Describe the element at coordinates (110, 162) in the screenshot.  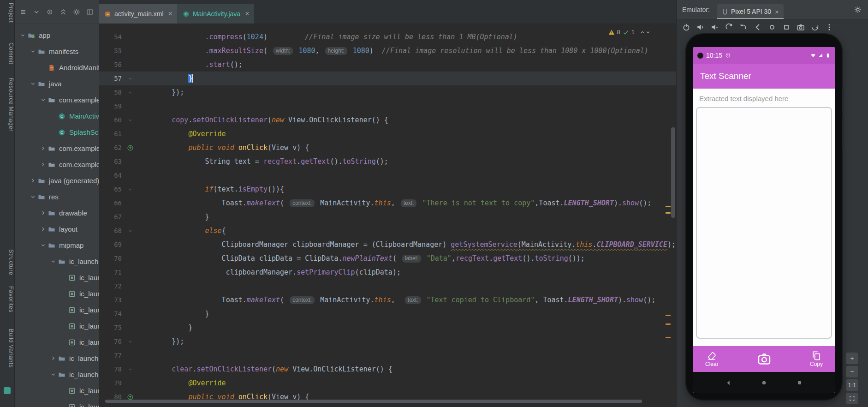
I see `line-number: 63` at that location.